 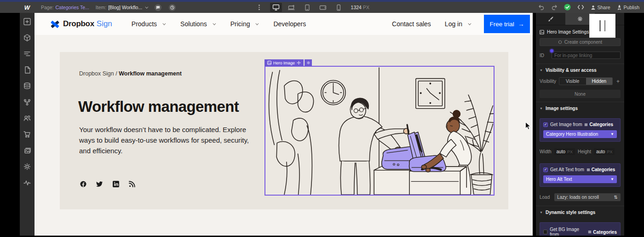 What do you see at coordinates (573, 81) in the screenshot?
I see `visibility-visible-option: Visible` at bounding box center [573, 81].